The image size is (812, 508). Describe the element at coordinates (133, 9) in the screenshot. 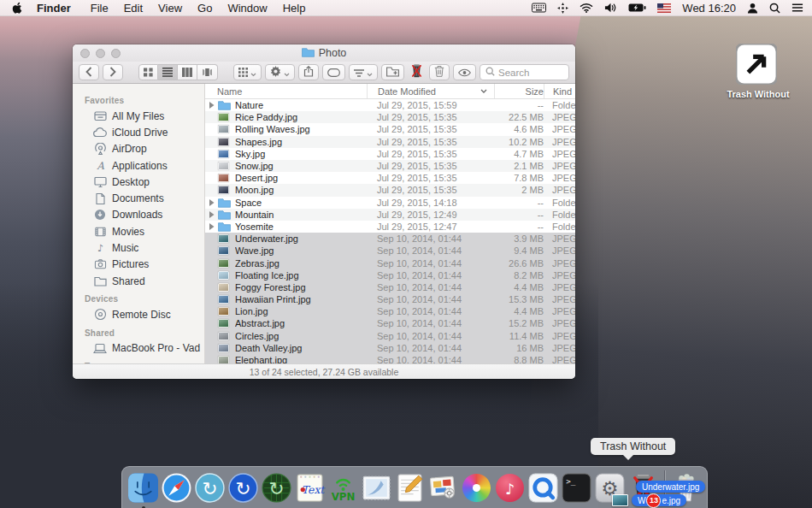

I see `menu-edit: Edit` at that location.